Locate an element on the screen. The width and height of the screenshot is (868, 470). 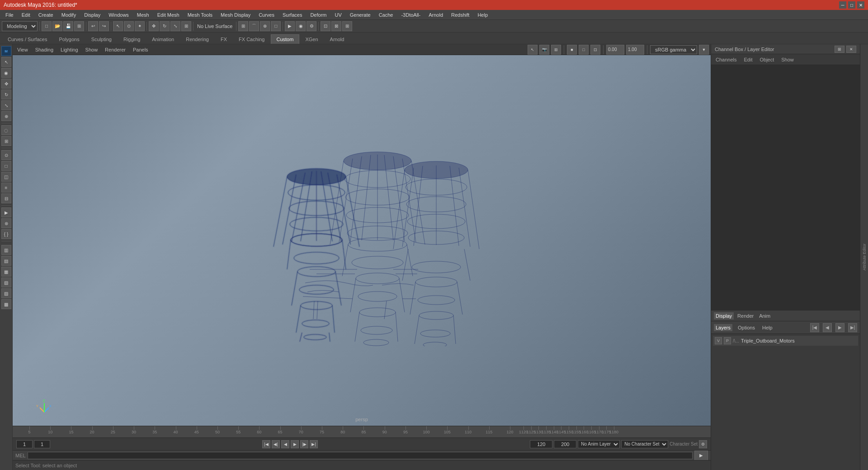
vis-mode-1: ⊡ is located at coordinates (326, 26).